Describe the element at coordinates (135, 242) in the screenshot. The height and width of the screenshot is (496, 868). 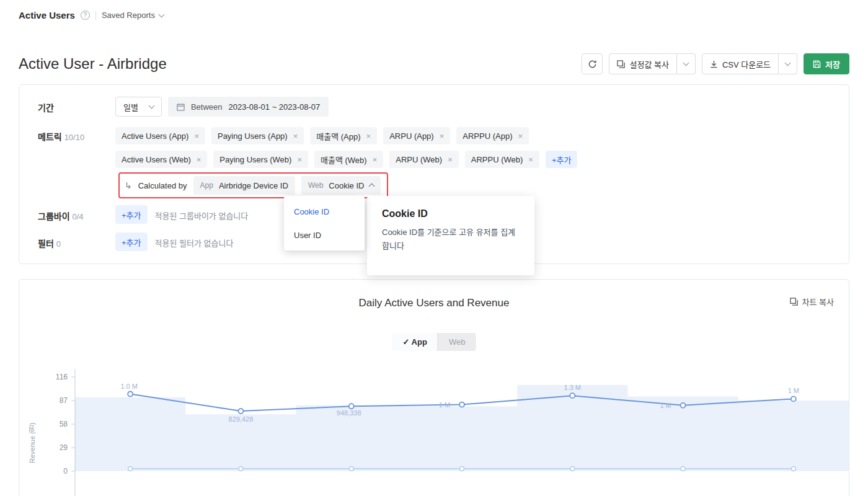
I see `filter-row: 필터0 +추가 적용된 필터가 없습니다` at that location.